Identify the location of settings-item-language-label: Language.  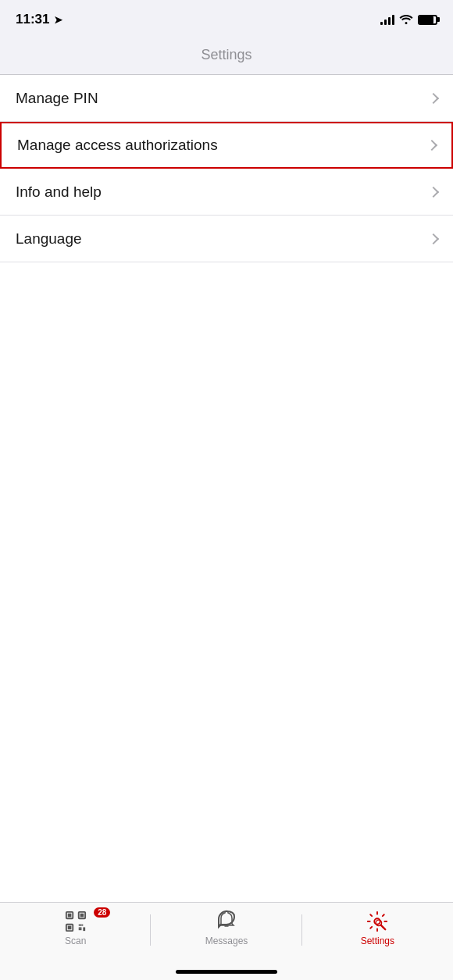
(48, 239).